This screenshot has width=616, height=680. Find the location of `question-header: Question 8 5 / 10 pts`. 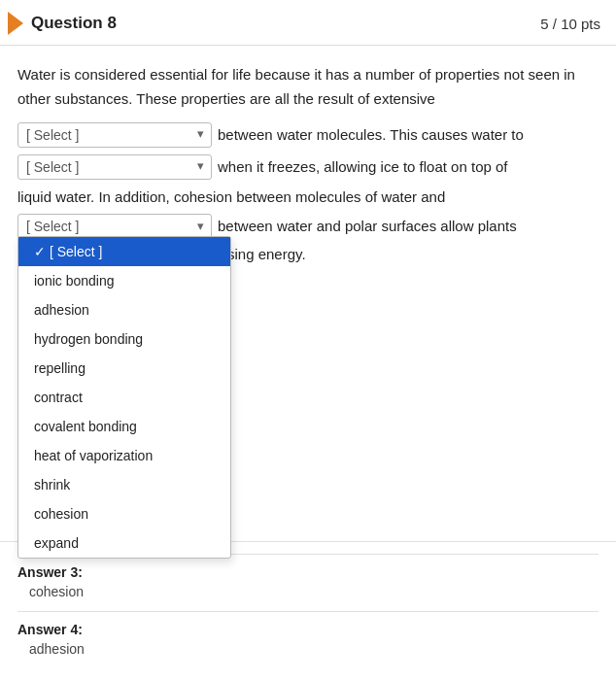

question-header: Question 8 5 / 10 pts is located at coordinates (308, 23).